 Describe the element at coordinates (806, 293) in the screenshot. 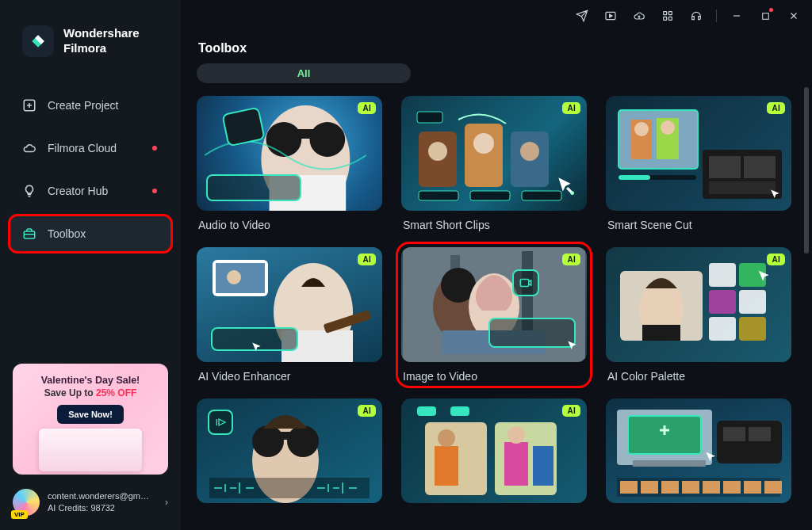

I see `scrollbar` at that location.